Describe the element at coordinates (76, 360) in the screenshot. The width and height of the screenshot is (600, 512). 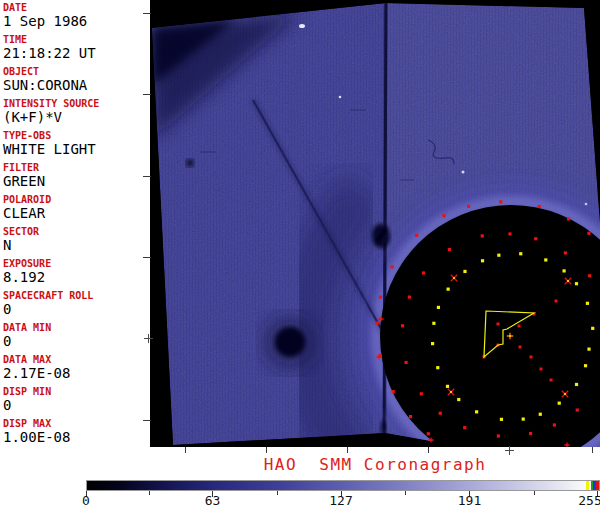
I see `field-label: DATA MAX` at that location.